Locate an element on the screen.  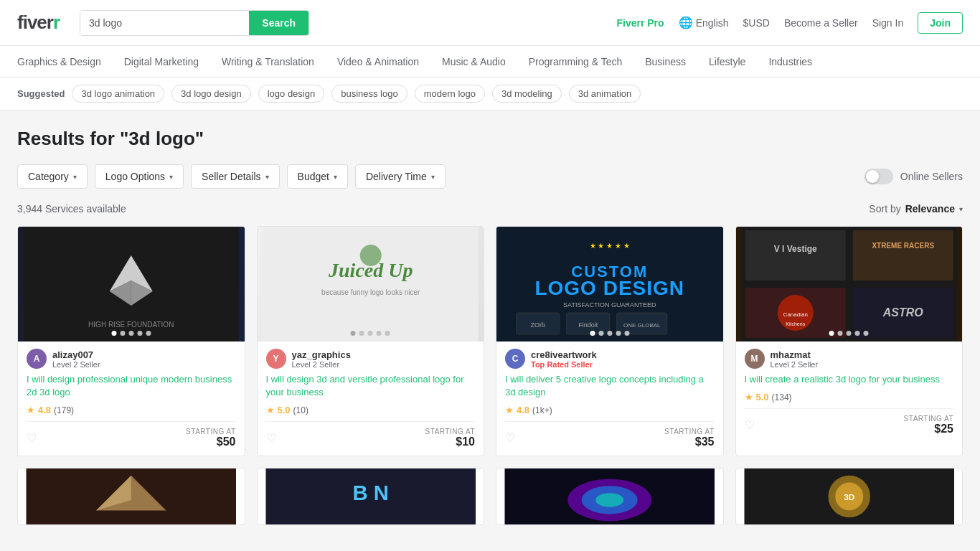
sort-value: Relevance is located at coordinates (930, 209).